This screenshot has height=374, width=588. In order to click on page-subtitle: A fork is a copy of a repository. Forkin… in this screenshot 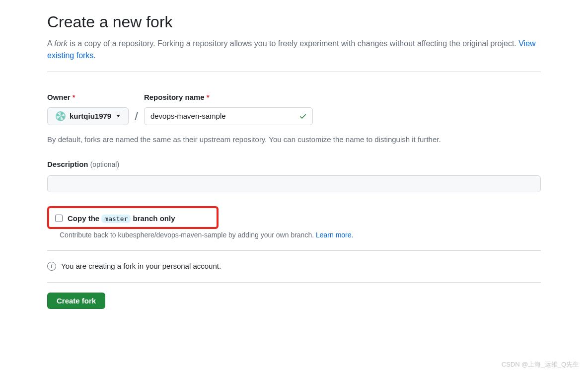, I will do `click(294, 50)`.